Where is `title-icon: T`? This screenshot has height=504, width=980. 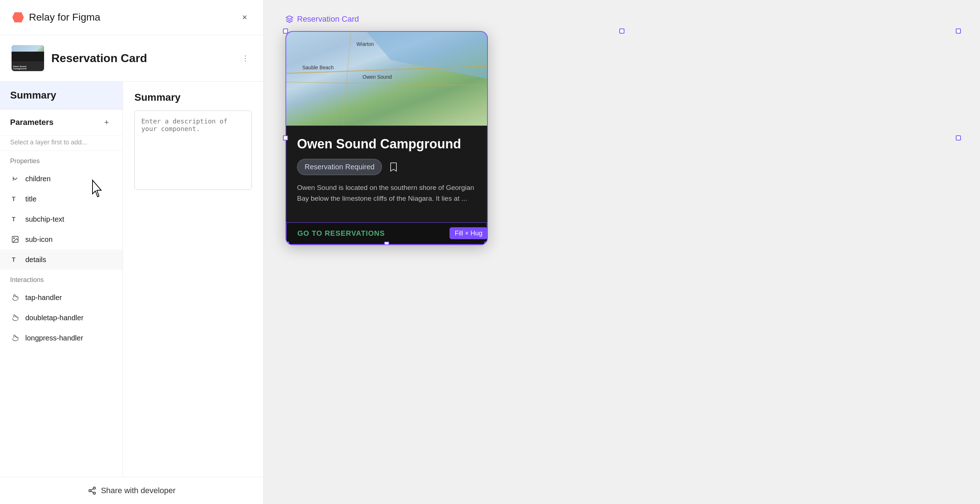
title-icon: T is located at coordinates (15, 199).